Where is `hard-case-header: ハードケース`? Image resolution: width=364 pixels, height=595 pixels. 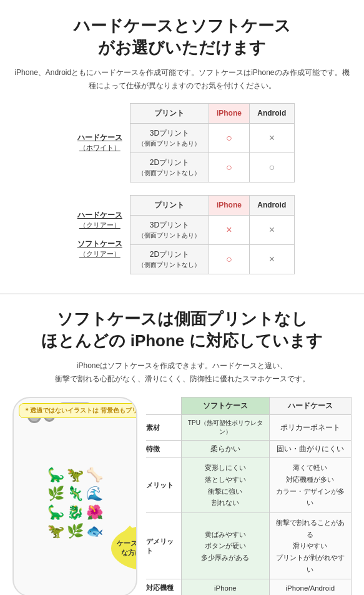
hard-case-header: ハードケース is located at coordinates (310, 406).